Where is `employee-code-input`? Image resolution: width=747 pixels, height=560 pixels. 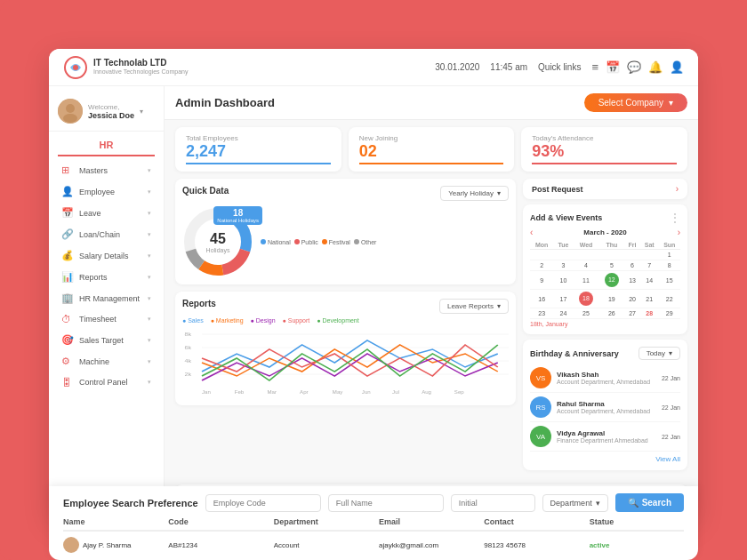 employee-code-input is located at coordinates (263, 503).